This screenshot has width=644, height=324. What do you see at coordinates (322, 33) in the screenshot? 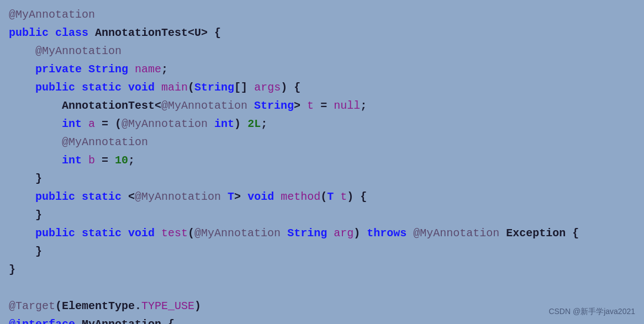
I see `code-line: public class AnnotationTest<U> {` at bounding box center [322, 33].